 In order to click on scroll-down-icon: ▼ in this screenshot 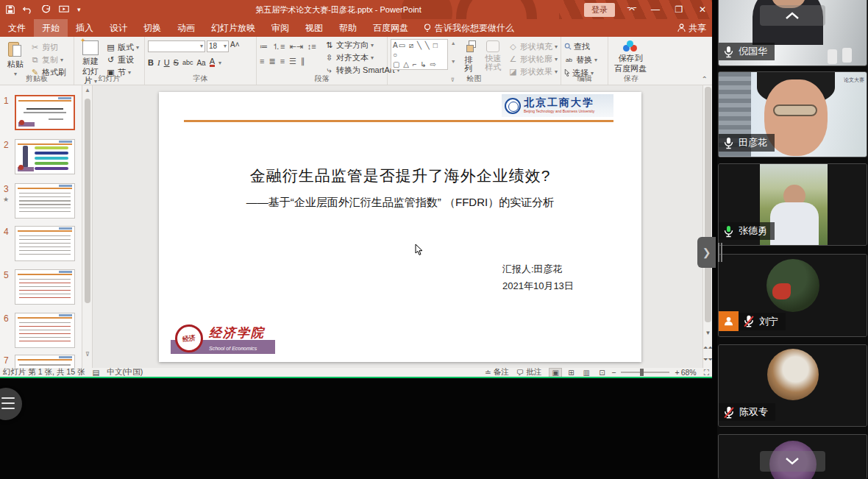, I will do `click(708, 333)`.